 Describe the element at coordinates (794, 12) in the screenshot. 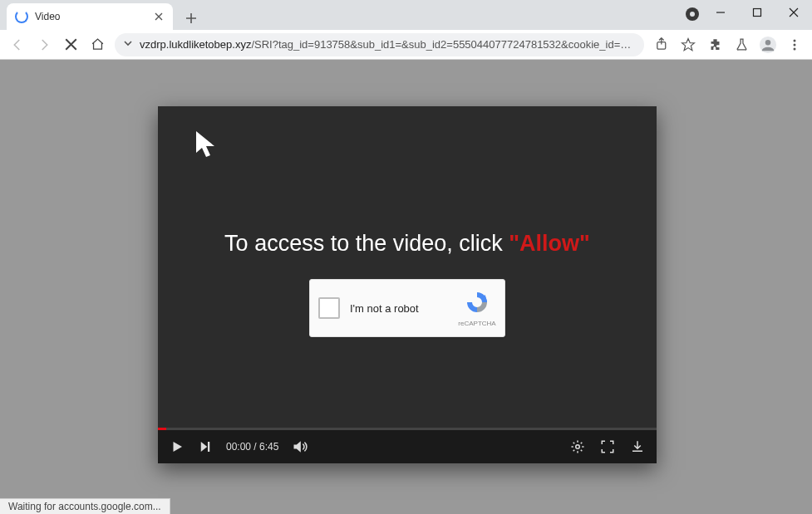

I see `close-window-button` at that location.